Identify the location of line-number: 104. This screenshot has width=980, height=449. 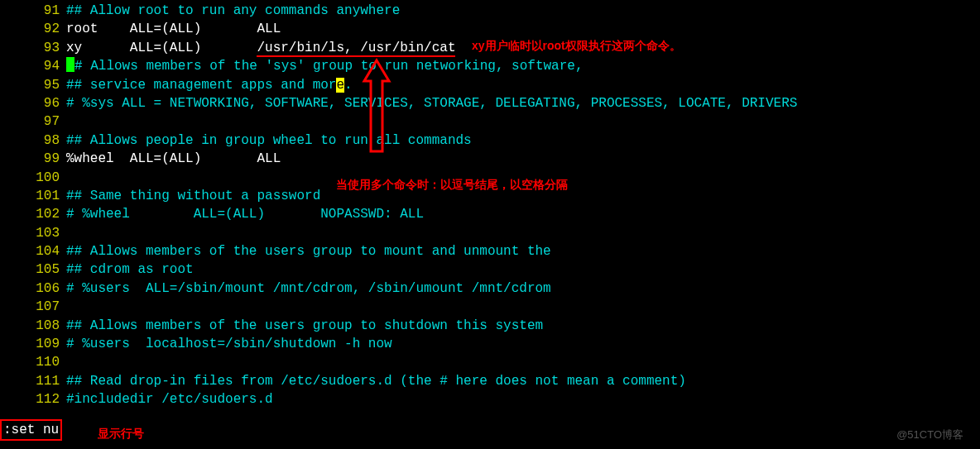
(33, 251).